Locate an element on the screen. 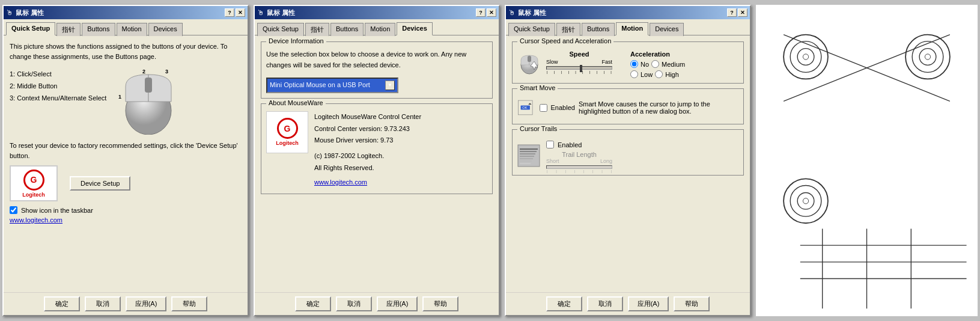 This screenshot has width=980, height=321. radio-no is located at coordinates (635, 64).